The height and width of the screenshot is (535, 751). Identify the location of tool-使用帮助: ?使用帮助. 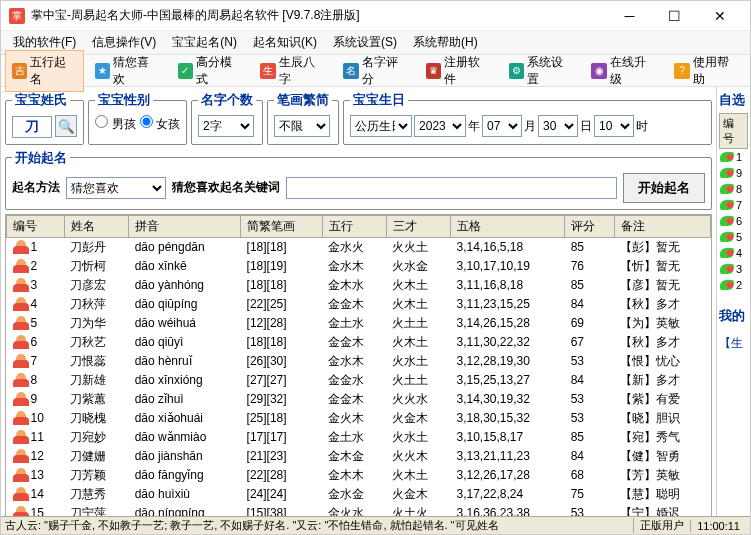
(706, 71).